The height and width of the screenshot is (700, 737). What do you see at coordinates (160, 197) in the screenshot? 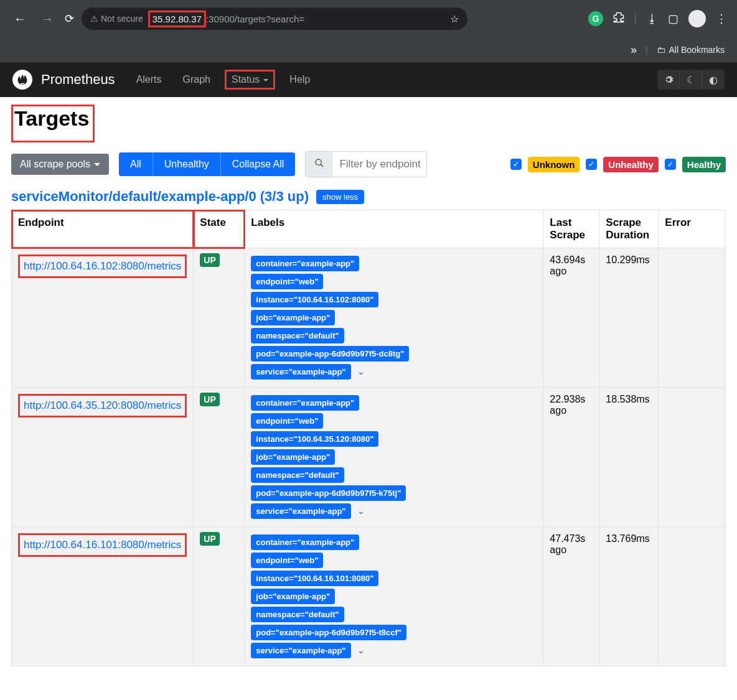
I see `pool-name-link: serviceMonitor/default/example-app/0 (3/…` at bounding box center [160, 197].